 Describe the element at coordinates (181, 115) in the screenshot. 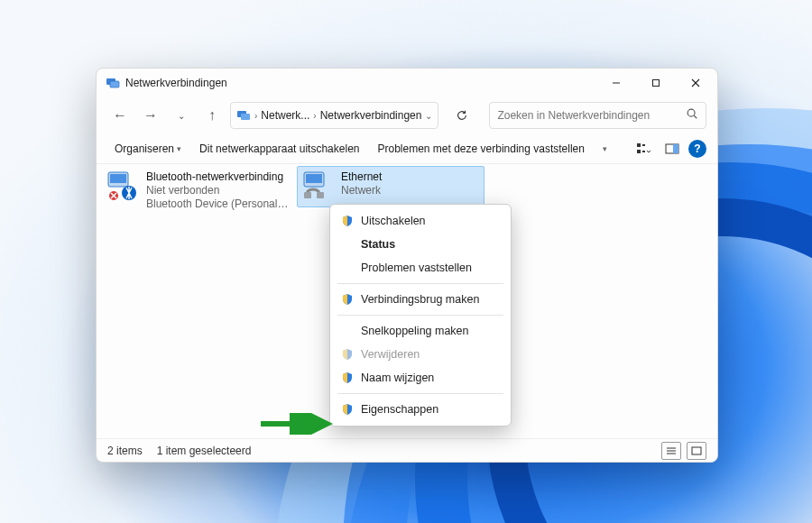

I see `recent-chevron: ⌄` at that location.